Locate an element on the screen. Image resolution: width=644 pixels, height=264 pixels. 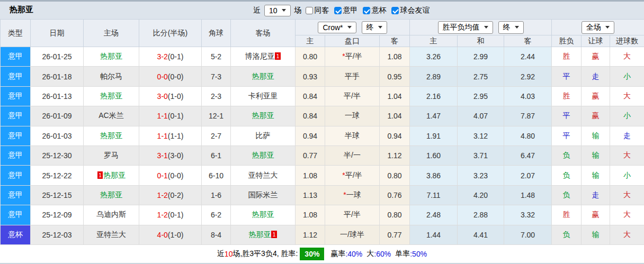
corner-count: 2-7 is located at coordinates (216, 135).